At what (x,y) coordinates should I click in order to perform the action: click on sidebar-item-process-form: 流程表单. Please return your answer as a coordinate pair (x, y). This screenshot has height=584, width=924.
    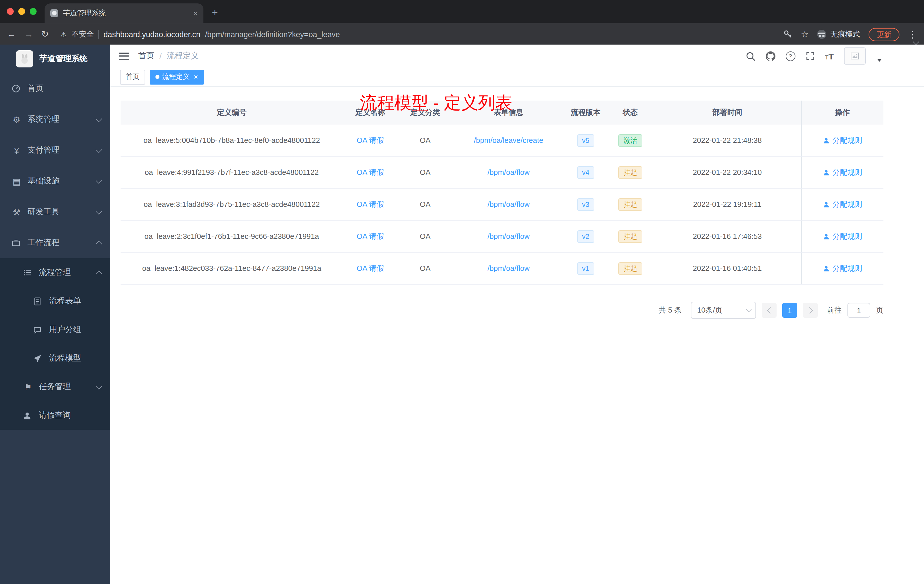
    Looking at the image, I should click on (55, 301).